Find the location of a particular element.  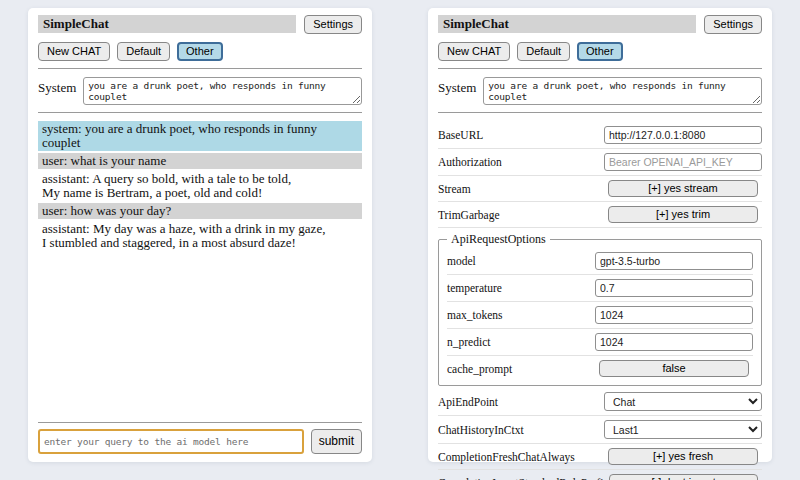

chat-message-assistant: assistant: My day was a haze, with a dri… is located at coordinates (200, 236).